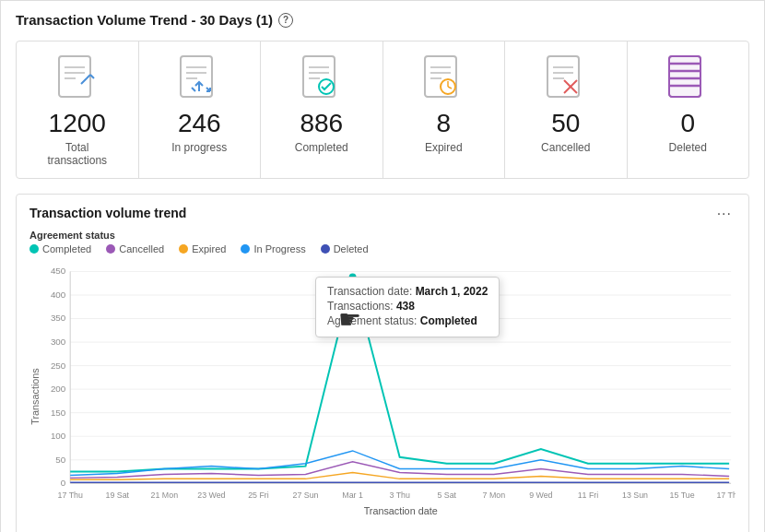 This screenshot has height=532, width=765. Describe the element at coordinates (540, 495) in the screenshot. I see `svg-text: 9 Wed` at that location.